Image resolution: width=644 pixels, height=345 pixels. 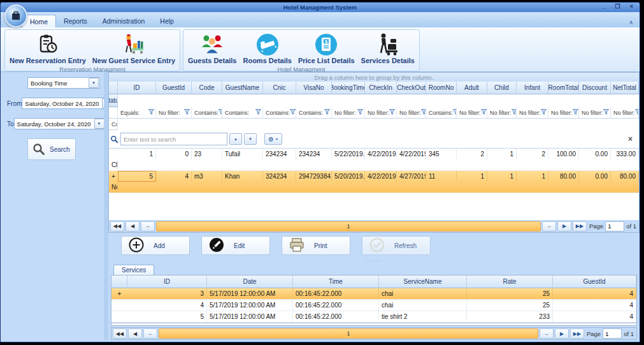 I want to click on grid-cell-id: 1, so click(x=137, y=154).